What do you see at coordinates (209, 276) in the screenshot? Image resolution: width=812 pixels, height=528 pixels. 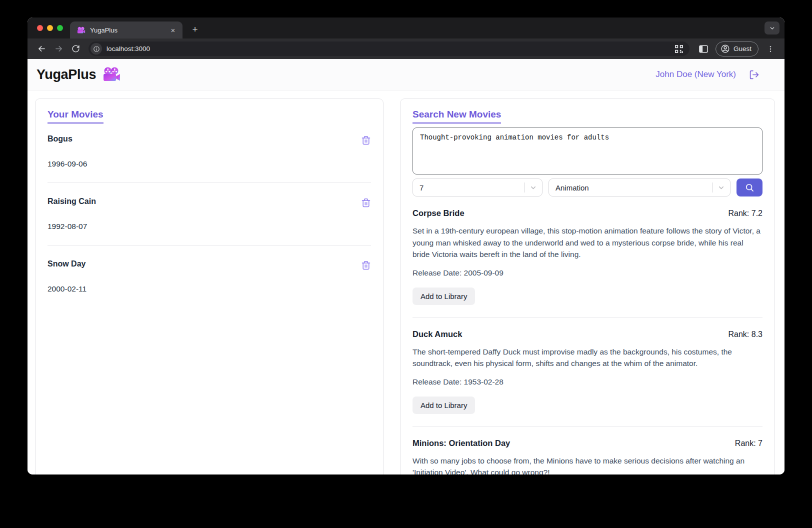 I see `library-movie-row: Snow Day 2000-02-11` at bounding box center [209, 276].